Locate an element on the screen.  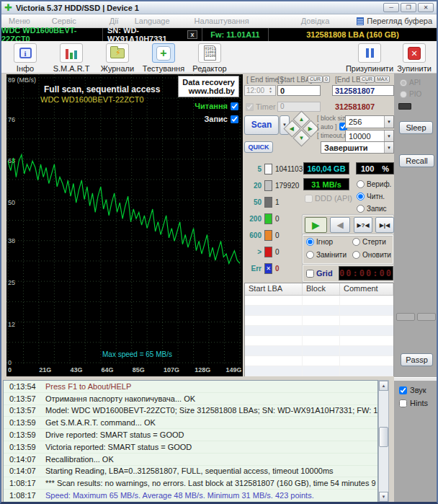
sound-row: Звук is located at coordinates (413, 390).